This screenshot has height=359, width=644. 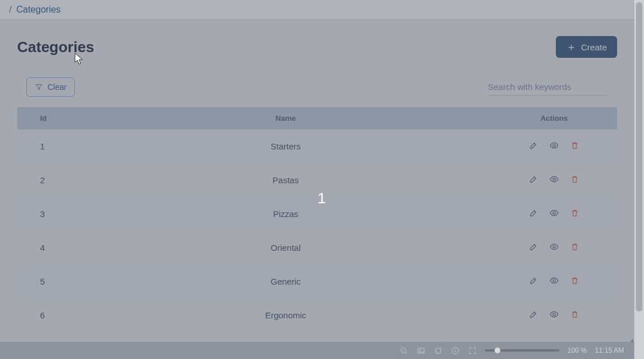 What do you see at coordinates (49, 282) in the screenshot?
I see `cell-id: 5` at bounding box center [49, 282].